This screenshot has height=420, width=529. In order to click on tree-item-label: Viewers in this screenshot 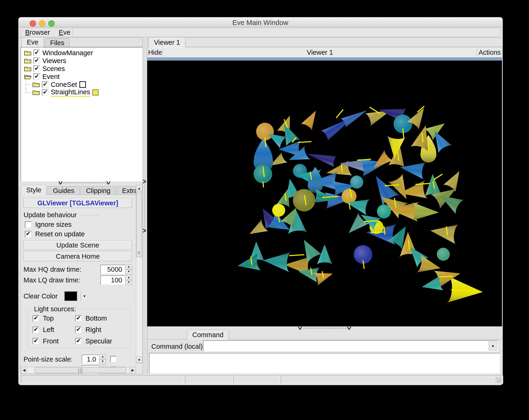, I will do `click(54, 61)`.